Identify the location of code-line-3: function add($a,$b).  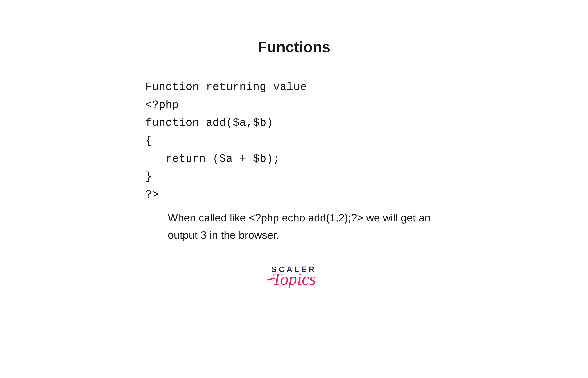
(209, 123).